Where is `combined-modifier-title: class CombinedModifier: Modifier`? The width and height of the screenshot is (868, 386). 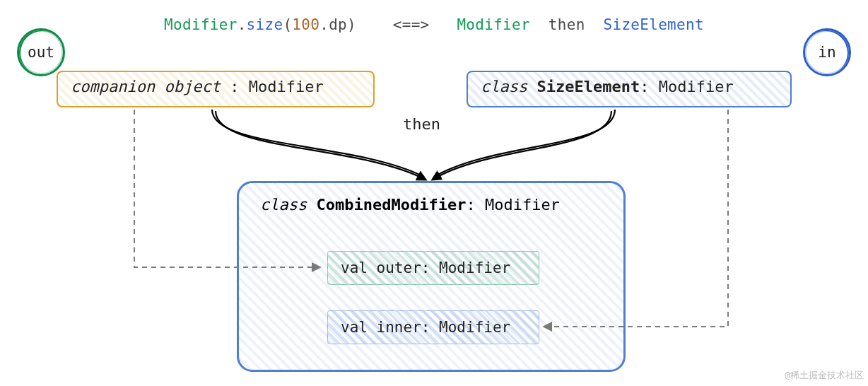 combined-modifier-title: class CombinedModifier: Modifier is located at coordinates (410, 205).